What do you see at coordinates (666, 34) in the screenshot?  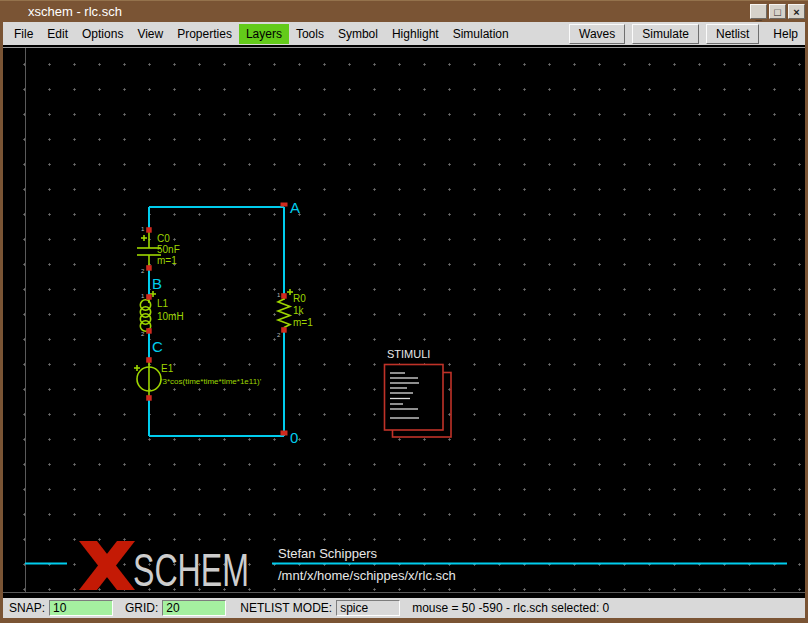 I see `simulate-button: Simulate` at bounding box center [666, 34].